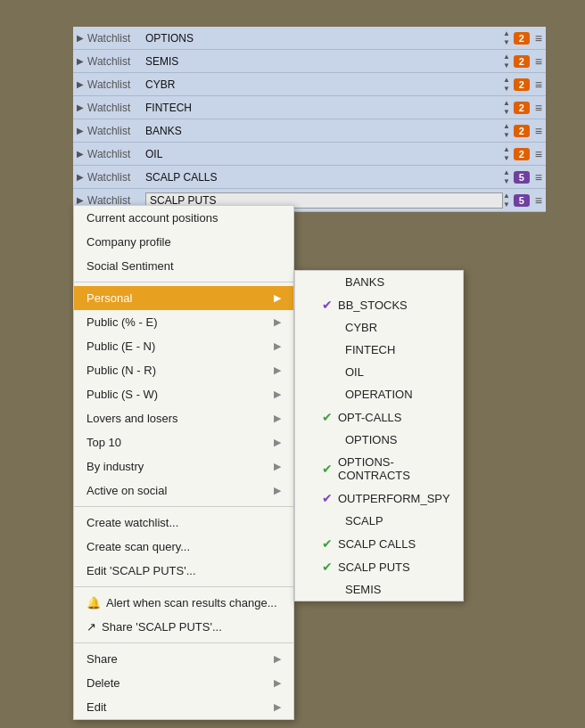 This screenshot has height=728, width=585. What do you see at coordinates (379, 498) in the screenshot?
I see `submenu-item-outperform-spy: ✔OUTPERFORM_SPY` at bounding box center [379, 498].